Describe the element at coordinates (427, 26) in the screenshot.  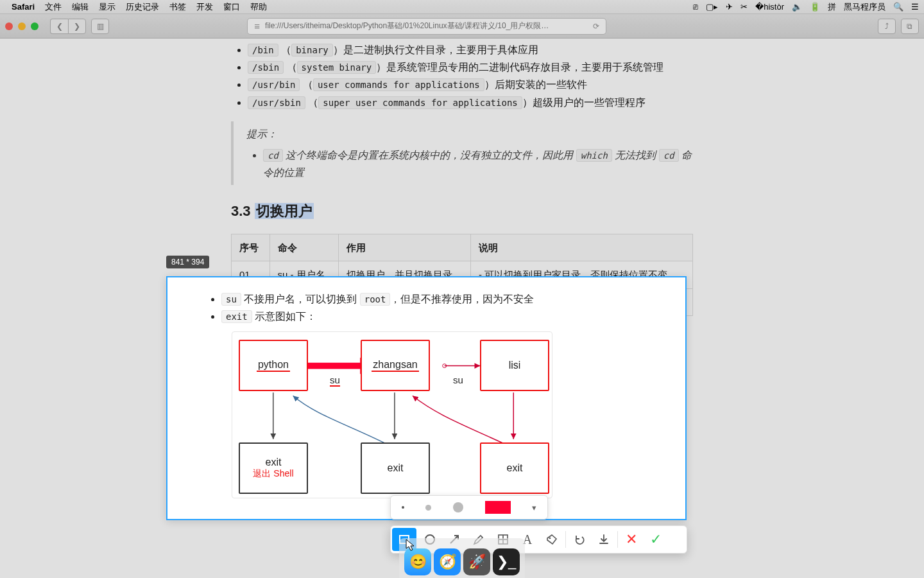
I see `address-bar: ≡ file:///Users/itheima/Desktop/Python基础…` at that location.